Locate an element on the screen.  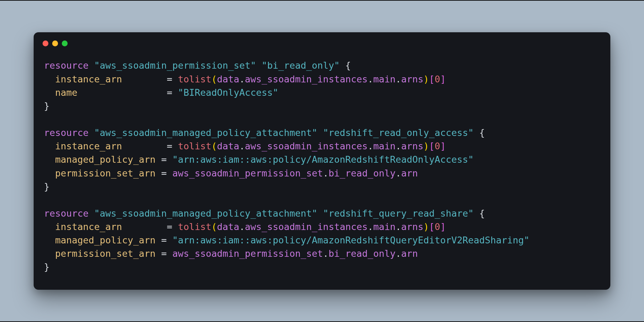
resource-name: "bi_read_only" is located at coordinates (301, 65).